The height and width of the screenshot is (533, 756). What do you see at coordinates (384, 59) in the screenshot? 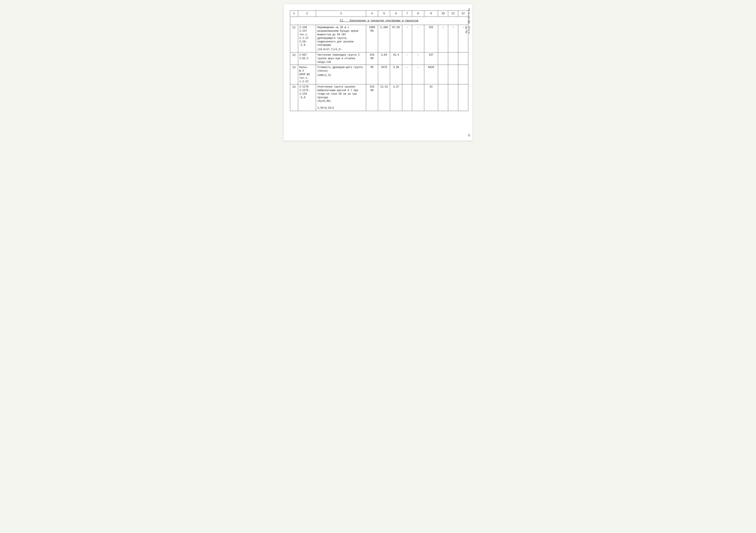
I see `cell-I2-col5: 4,03` at bounding box center [384, 59].